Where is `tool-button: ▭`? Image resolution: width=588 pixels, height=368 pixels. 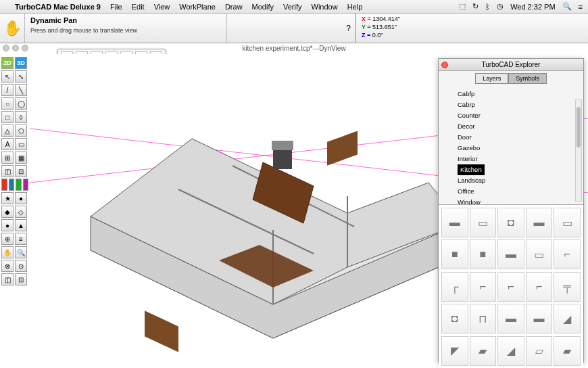
tool-button: ▭ is located at coordinates (21, 144).